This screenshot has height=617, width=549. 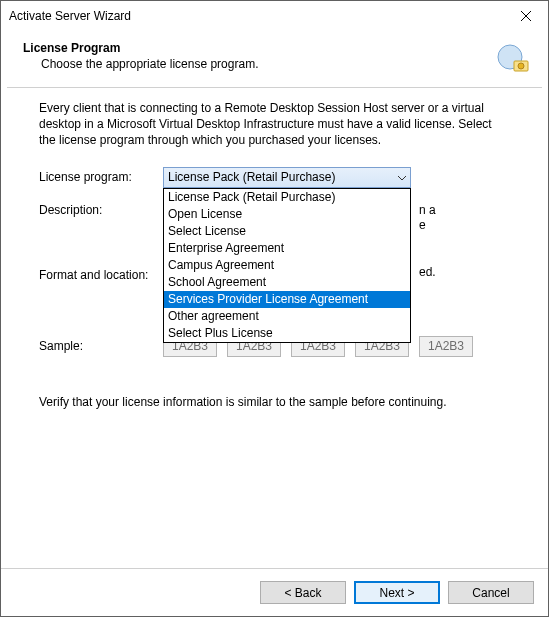 I want to click on license-program-option: School Agreement, so click(x=287, y=282).